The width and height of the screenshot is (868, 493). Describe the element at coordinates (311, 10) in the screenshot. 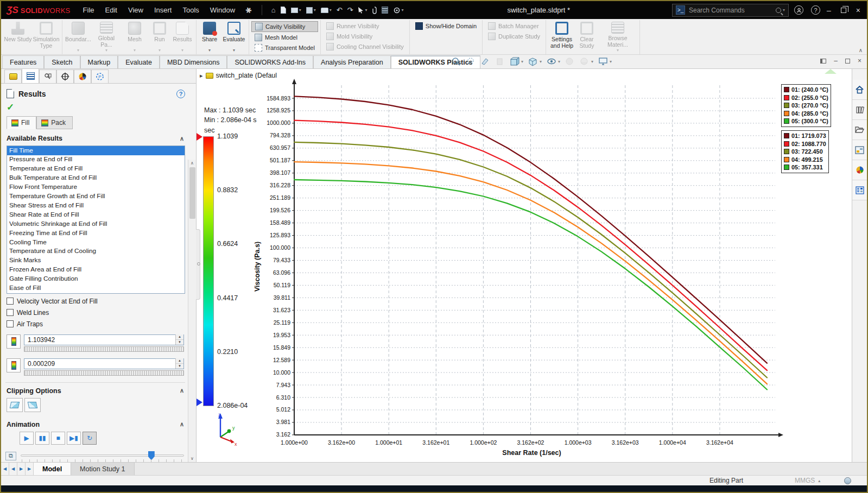

I see `save-button: ▾` at that location.